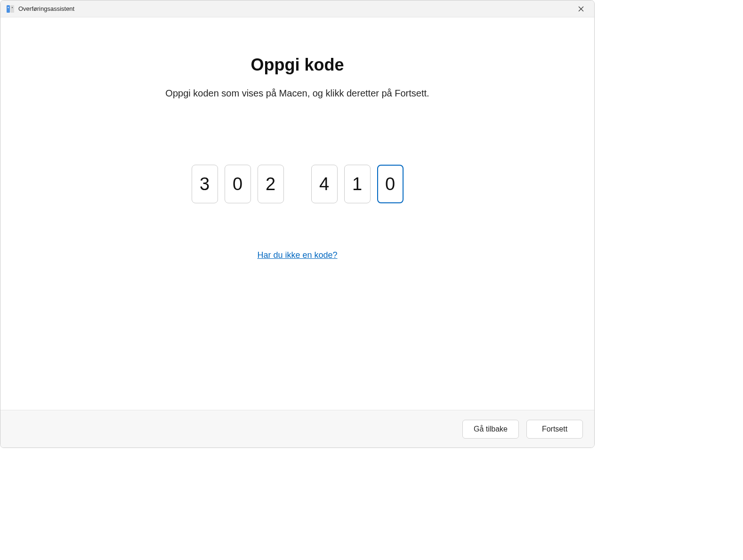 This screenshot has width=743, height=560. Describe the element at coordinates (491, 429) in the screenshot. I see `back-button: Gå tilbake` at that location.